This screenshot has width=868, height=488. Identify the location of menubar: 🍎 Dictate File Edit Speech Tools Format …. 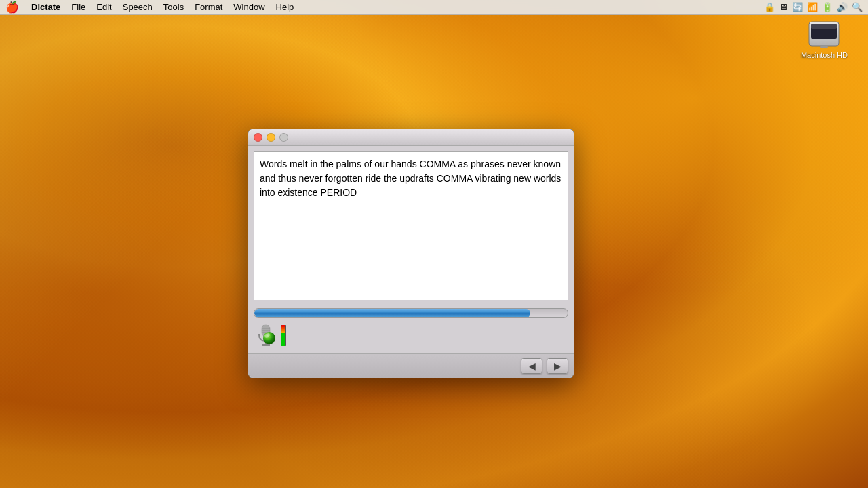
(434, 7).